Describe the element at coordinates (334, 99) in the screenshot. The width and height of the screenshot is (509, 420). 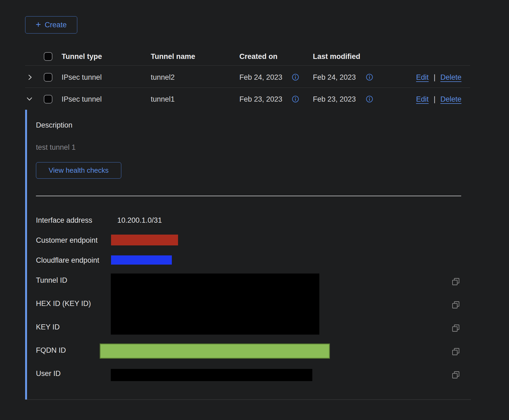
I see `last-modified-cell: Feb 23, 2023` at that location.